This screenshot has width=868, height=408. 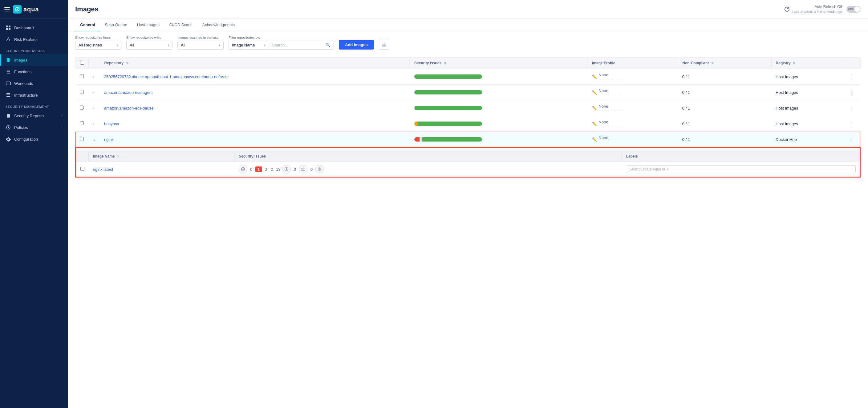 I want to click on tab-scan-queue: Scan Queue, so click(x=116, y=25).